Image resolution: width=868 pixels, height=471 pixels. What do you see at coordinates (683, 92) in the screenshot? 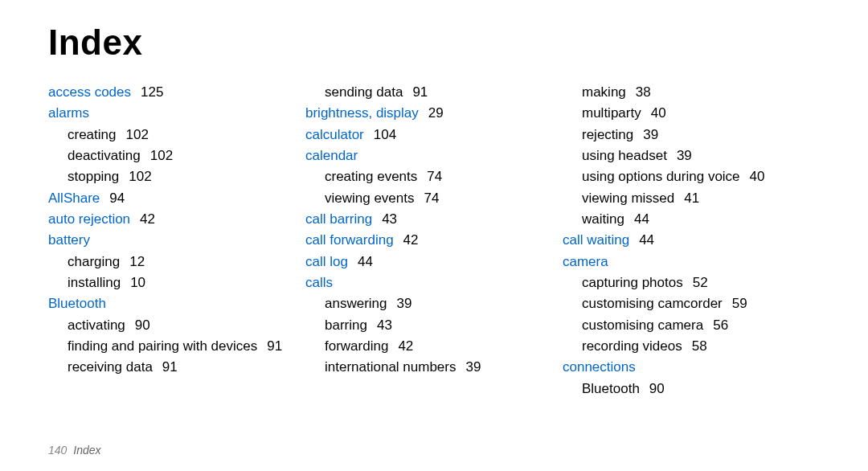
I see `index-subentry: making38` at bounding box center [683, 92].